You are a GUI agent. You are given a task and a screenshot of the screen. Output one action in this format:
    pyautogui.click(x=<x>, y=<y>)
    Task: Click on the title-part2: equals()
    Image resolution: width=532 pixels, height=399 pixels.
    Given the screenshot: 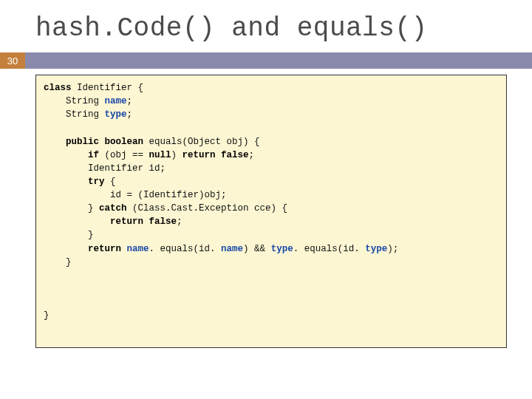 What is the action you would take?
    pyautogui.click(x=362, y=28)
    